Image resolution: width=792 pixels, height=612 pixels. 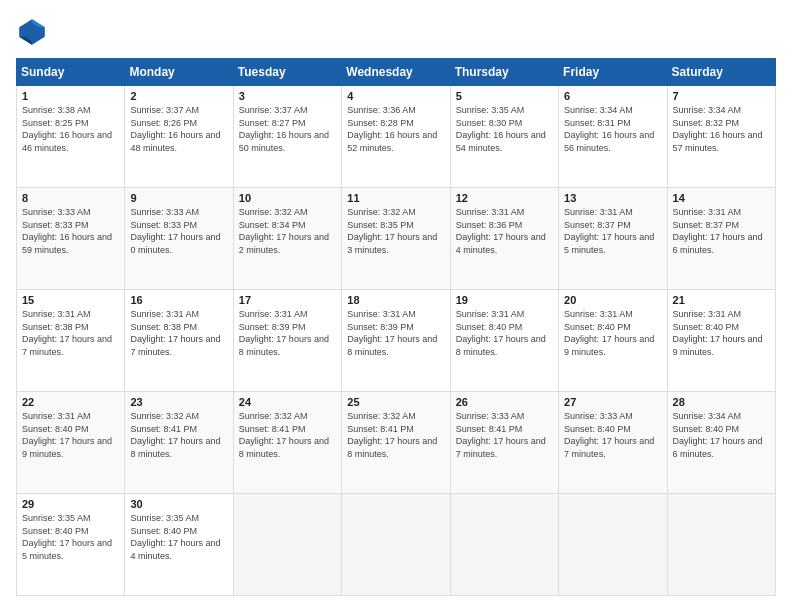 I want to click on day-number: 21, so click(x=722, y=300).